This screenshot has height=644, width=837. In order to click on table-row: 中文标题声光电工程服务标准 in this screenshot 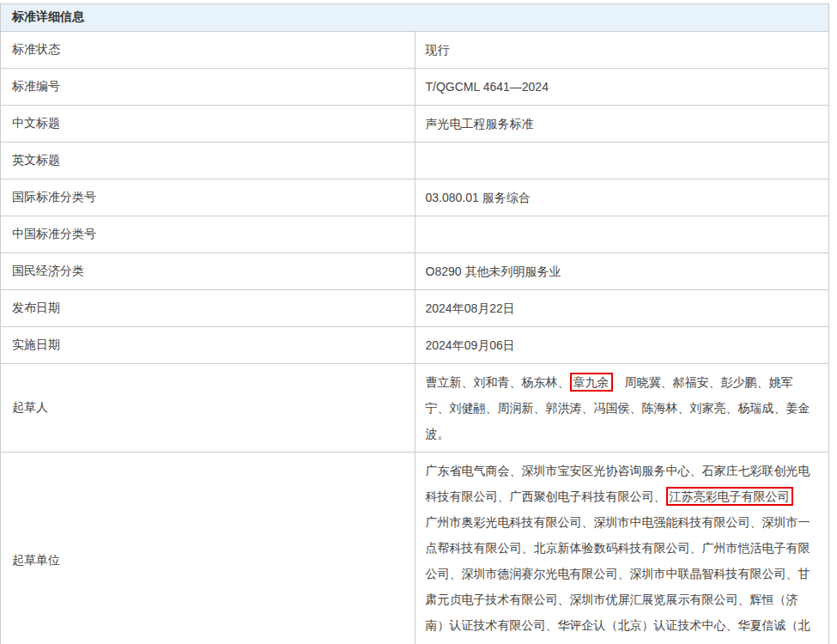, I will do `click(415, 124)`.